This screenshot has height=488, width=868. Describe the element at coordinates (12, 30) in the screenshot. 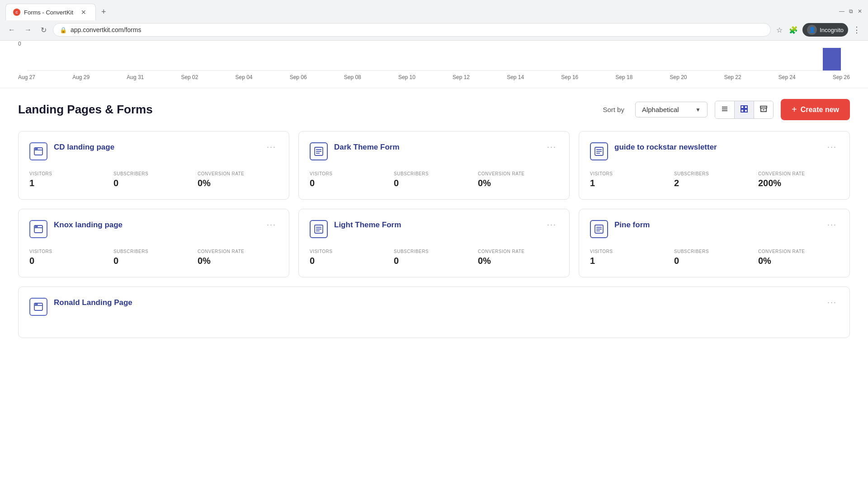

I see `back-button: ←` at that location.